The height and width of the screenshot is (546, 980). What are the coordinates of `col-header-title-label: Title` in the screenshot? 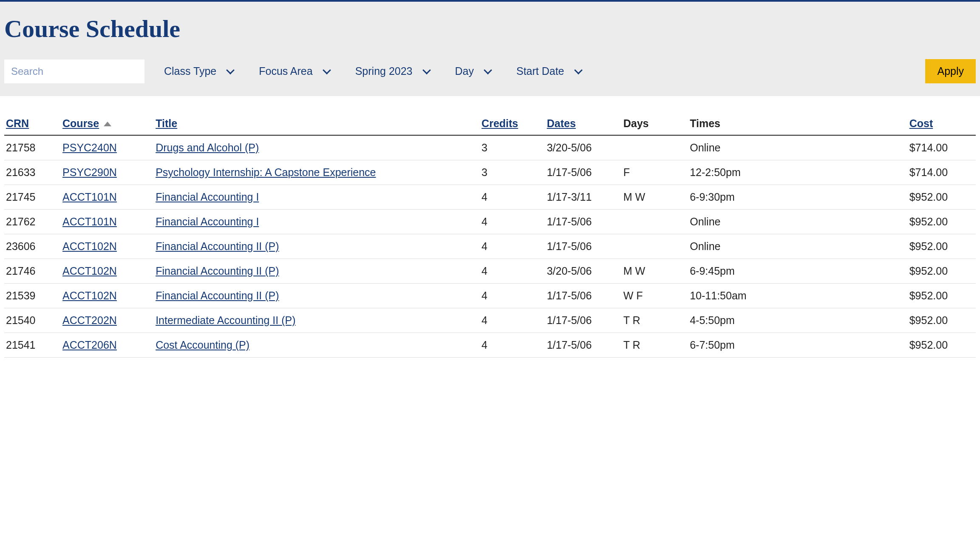 It's located at (167, 123).